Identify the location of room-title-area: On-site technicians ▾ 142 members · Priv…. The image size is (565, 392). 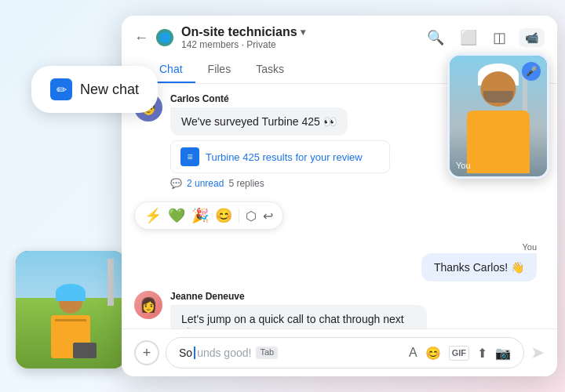
(298, 38).